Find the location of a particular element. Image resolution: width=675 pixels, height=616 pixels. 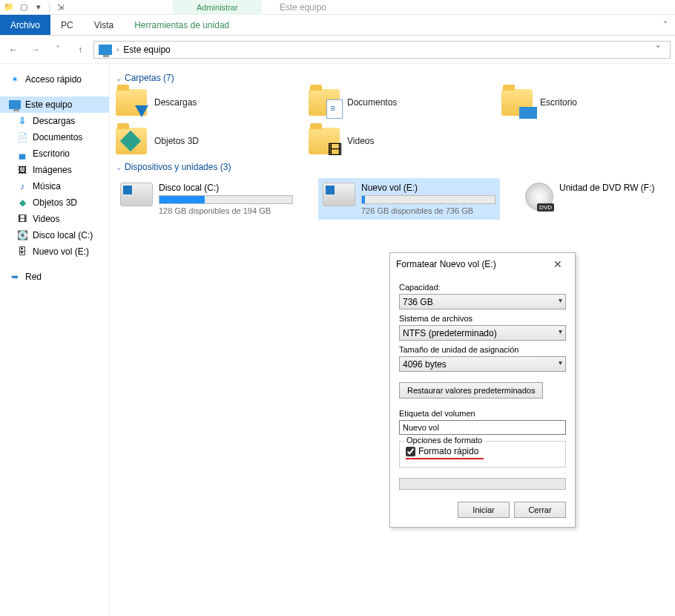

navigation-pane: ✶ Acceso rápido Este equipo ⇩ Descargas … is located at coordinates (55, 340).